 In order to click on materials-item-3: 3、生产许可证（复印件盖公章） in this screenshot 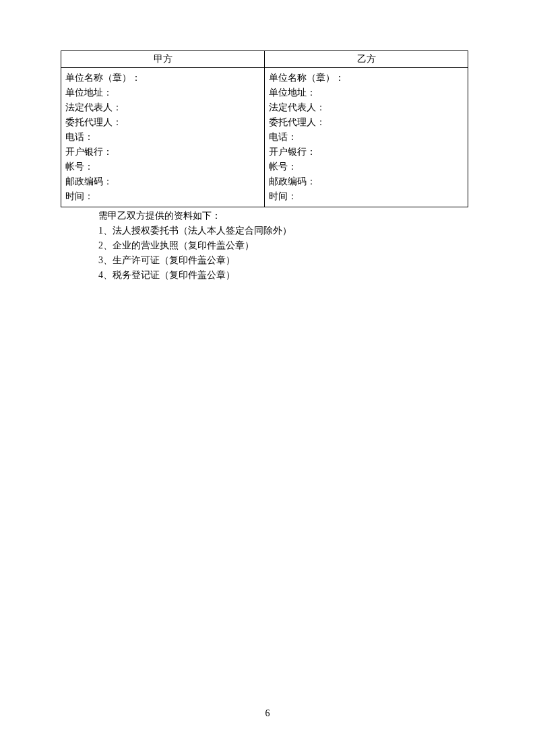, I will do `click(286, 261)`.